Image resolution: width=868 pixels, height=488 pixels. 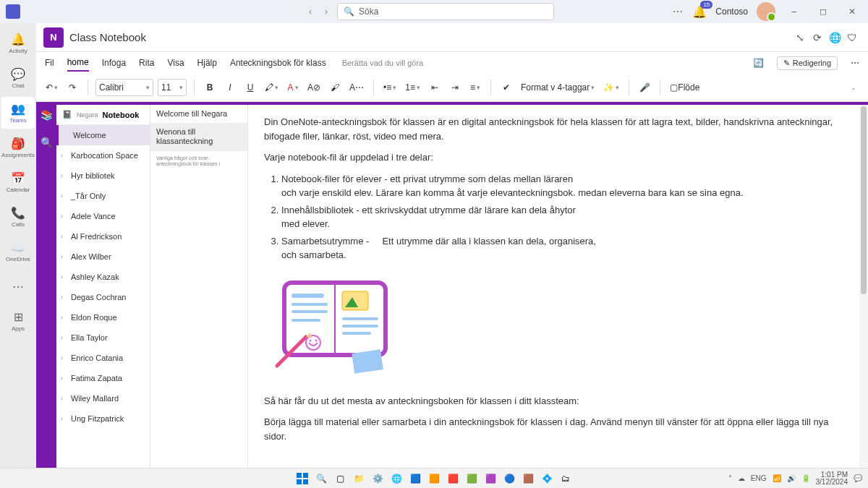 I want to click on rail-calendar: 📅Calendar, so click(x=18, y=182).